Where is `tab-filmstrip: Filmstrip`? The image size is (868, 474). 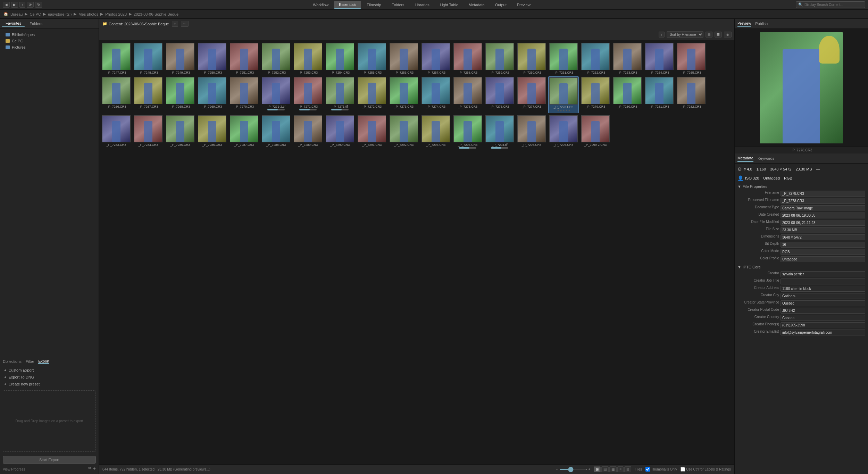
tab-filmstrip: Filmstrip is located at coordinates (374, 5).